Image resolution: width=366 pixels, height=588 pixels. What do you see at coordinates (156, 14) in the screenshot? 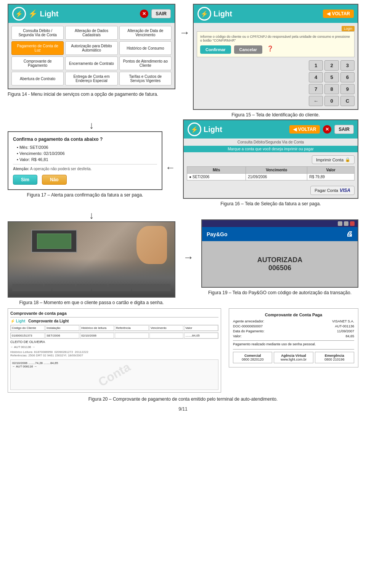
I see `fig14-header-btns: ✕ SAIR` at bounding box center [156, 14].